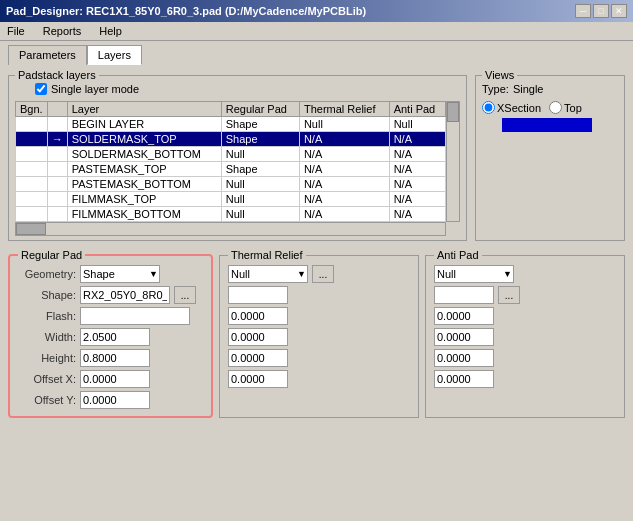 The width and height of the screenshot is (633, 521). What do you see at coordinates (550, 108) in the screenshot?
I see `views-radio-group: XSection Top` at bounding box center [550, 108].